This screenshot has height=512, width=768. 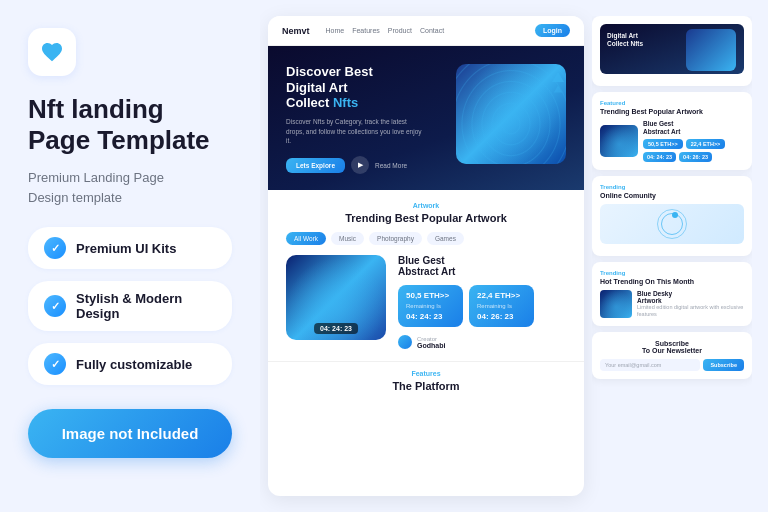 I want to click on hot-trending-card: Trending Hot Trending On This Month Blue…, so click(x=672, y=294).